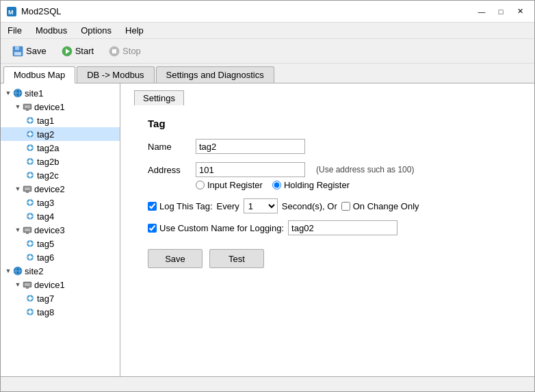  Describe the element at coordinates (18, 93) in the screenshot. I see `globe-icon-site1` at that location.